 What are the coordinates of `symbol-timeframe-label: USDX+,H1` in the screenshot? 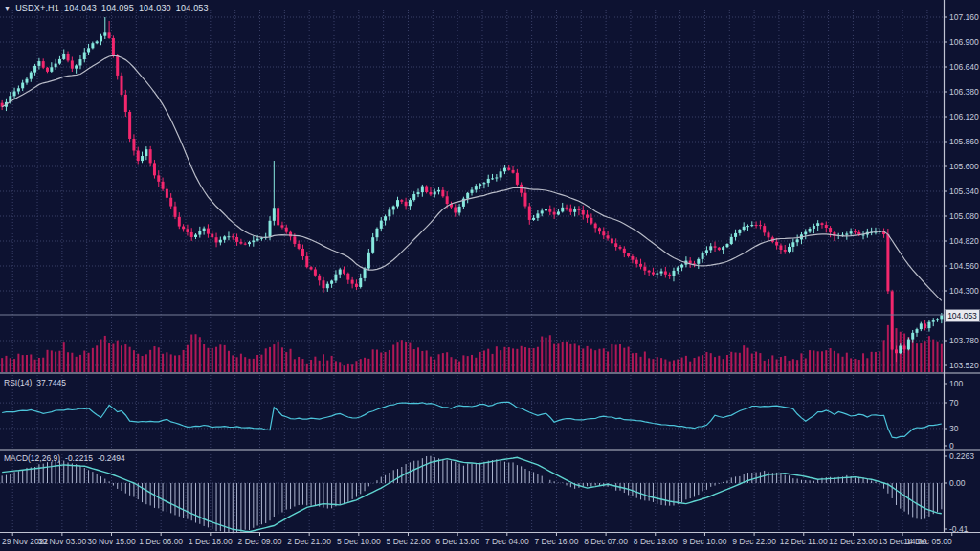 It's located at (37, 8).